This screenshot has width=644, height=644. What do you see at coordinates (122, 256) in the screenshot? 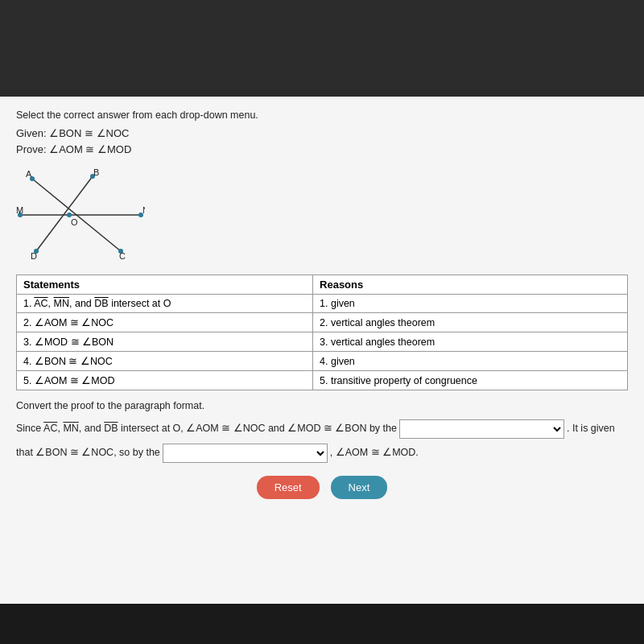
I see `label-c: C` at bounding box center [122, 256].